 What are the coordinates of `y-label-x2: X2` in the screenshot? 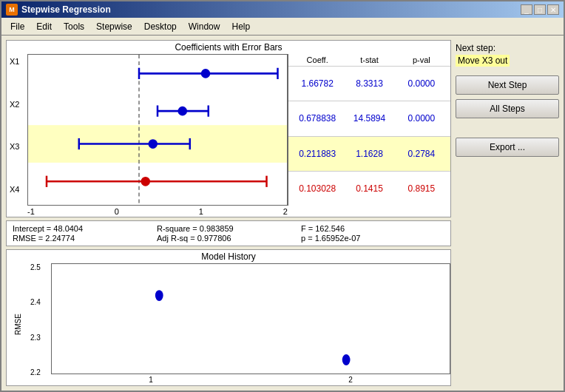 It's located at (17, 104).